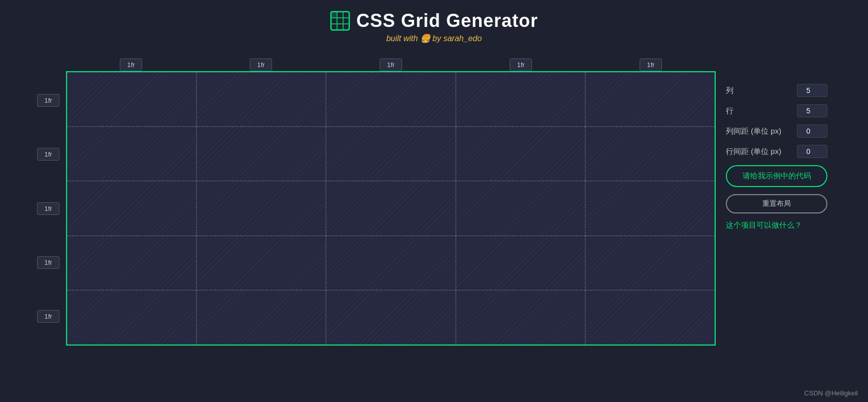 Image resolution: width=868 pixels, height=402 pixels. I want to click on col-badge-2: 1fr, so click(391, 65).